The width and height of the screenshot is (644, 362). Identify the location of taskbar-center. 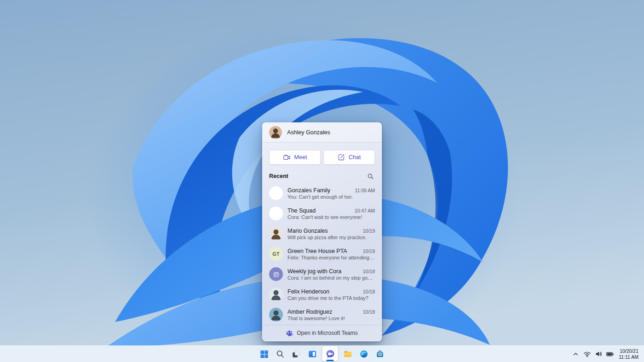
(322, 354).